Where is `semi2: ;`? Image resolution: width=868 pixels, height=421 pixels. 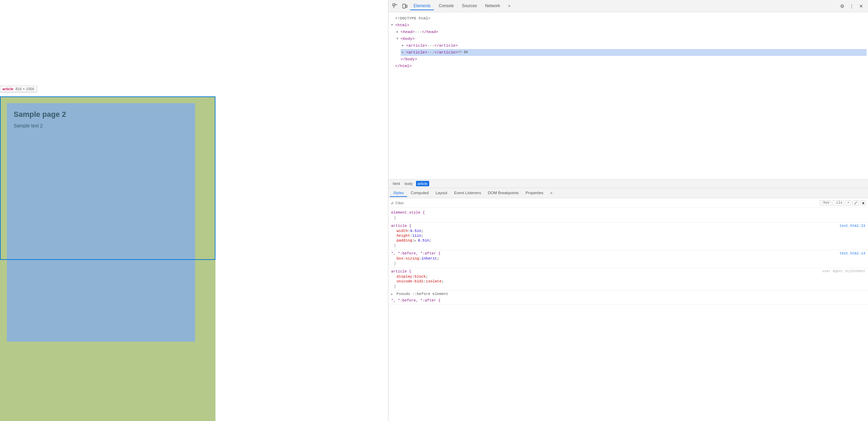 semi2: ; is located at coordinates (423, 236).